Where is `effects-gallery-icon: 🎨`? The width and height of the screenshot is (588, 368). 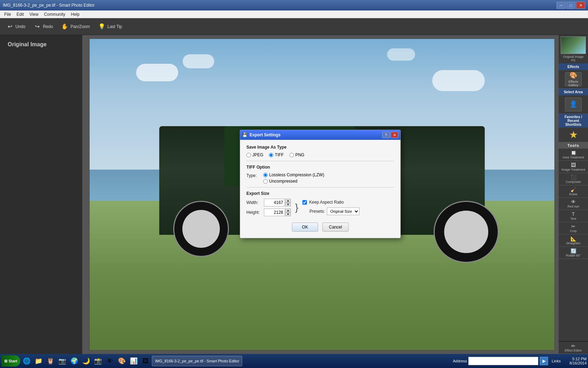 effects-gallery-icon: 🎨 is located at coordinates (573, 75).